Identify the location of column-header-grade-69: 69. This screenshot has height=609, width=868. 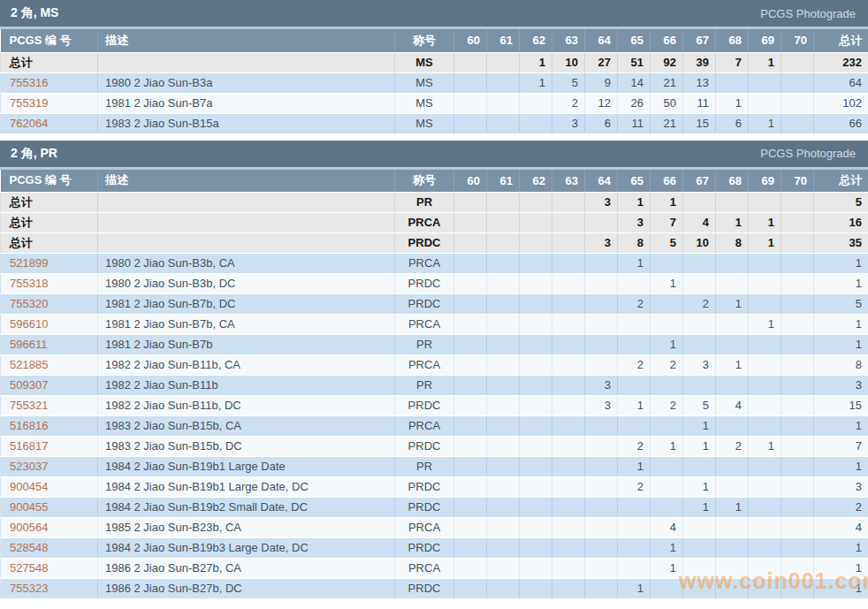
(765, 41).